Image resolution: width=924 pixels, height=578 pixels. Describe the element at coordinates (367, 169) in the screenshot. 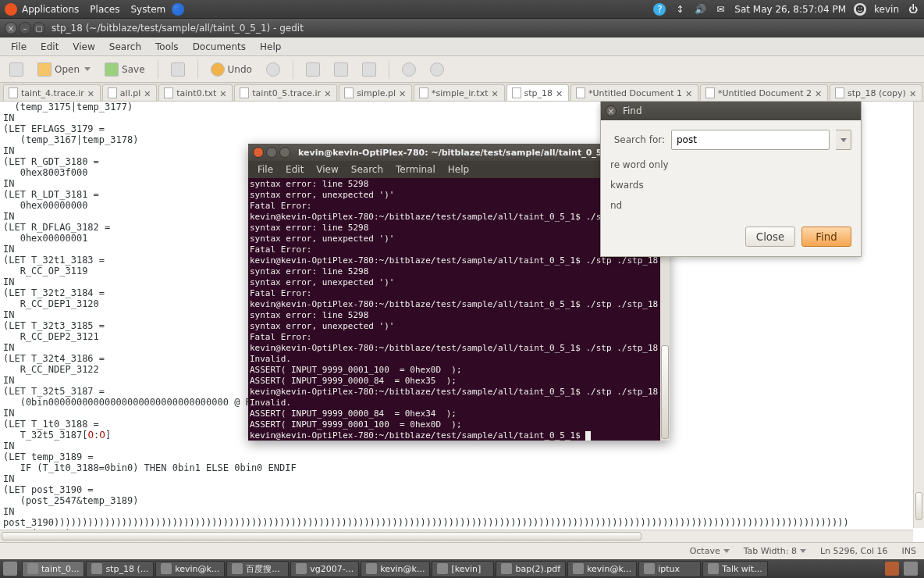

I see `term-menu-search: Search` at that location.